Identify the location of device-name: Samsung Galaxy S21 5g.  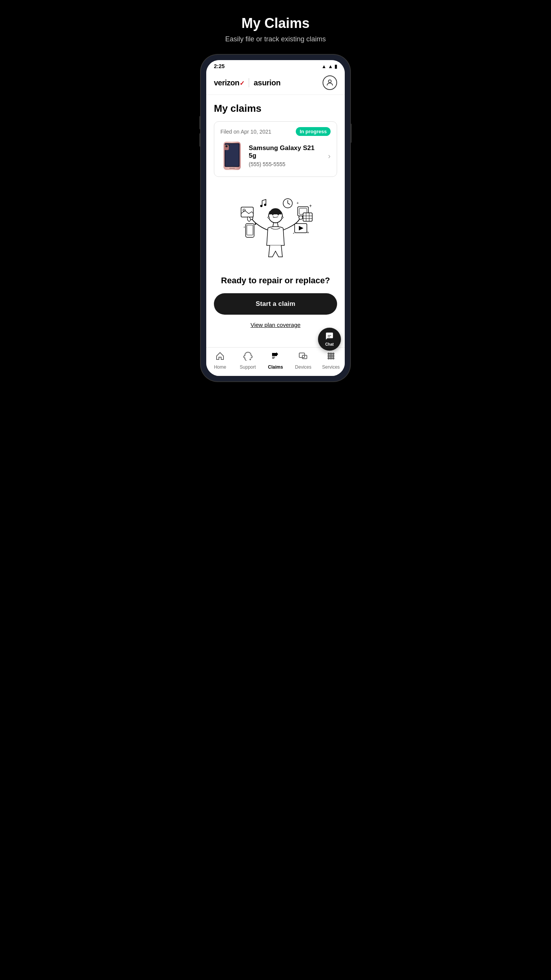
(285, 152).